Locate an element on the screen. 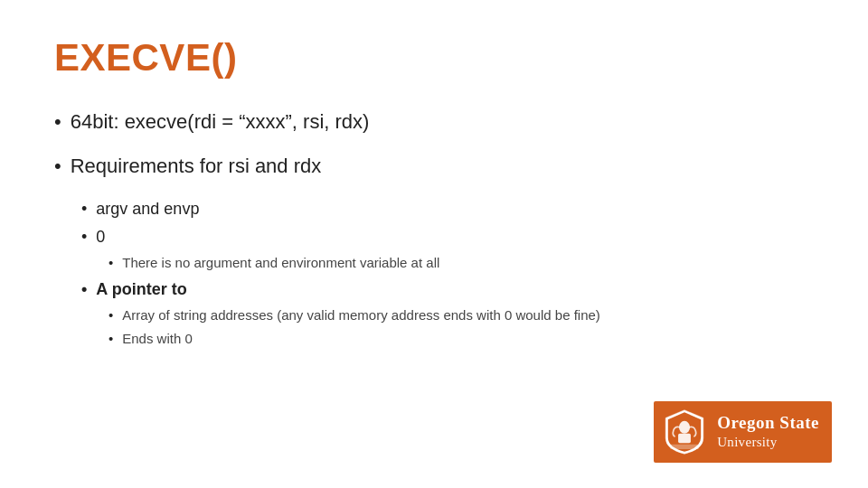  osu-logo: Oregon State University is located at coordinates (743, 432).